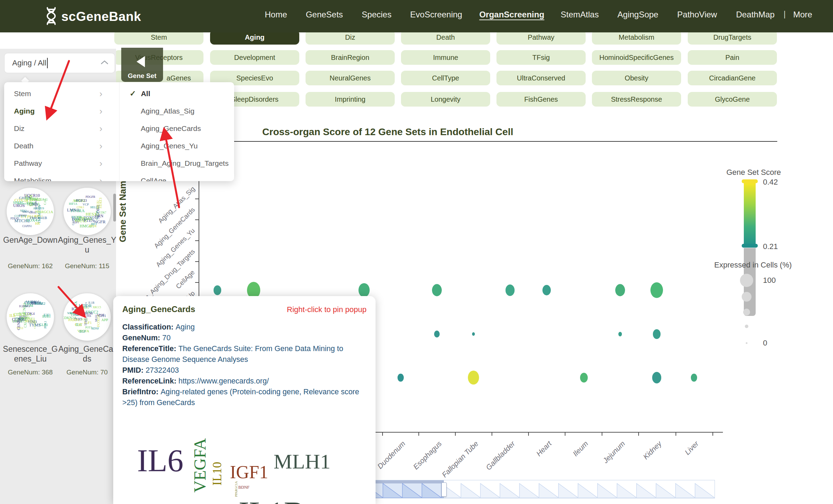 The height and width of the screenshot is (504, 833). What do you see at coordinates (750, 181) in the screenshot?
I see `score-handle-max` at bounding box center [750, 181].